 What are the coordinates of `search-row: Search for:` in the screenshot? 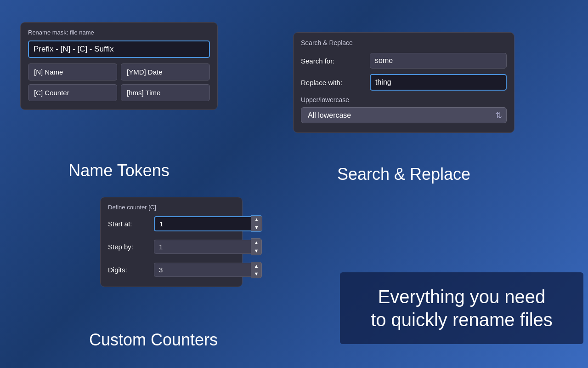 It's located at (404, 61).